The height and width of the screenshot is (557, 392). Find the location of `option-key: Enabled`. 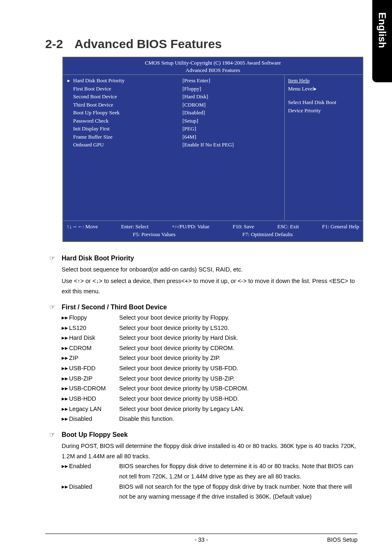

option-key: Enabled is located at coordinates (80, 466).